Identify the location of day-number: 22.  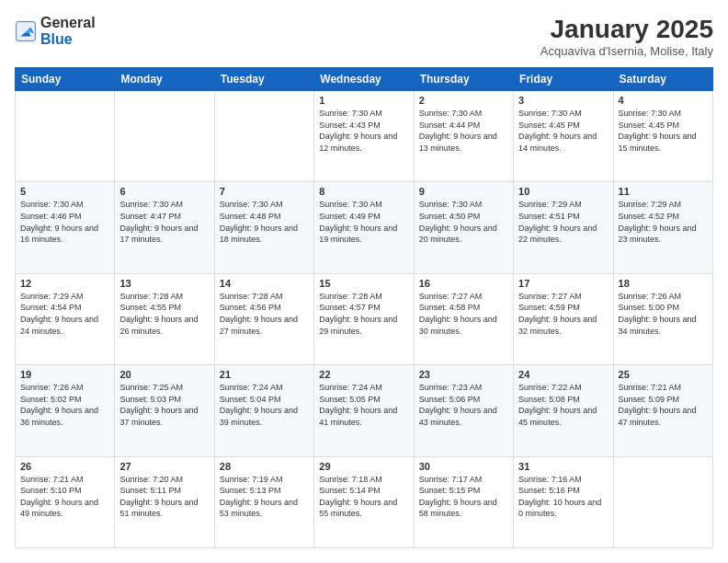
(364, 374).